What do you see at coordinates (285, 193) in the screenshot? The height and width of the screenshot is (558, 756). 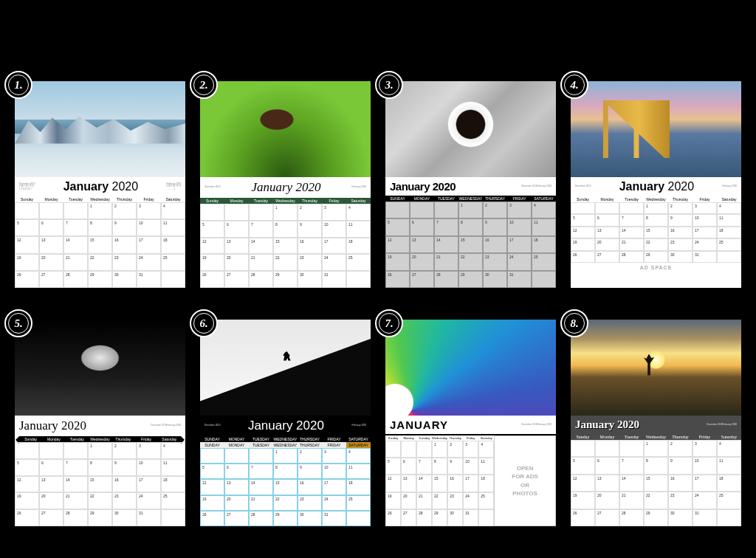 I see `calendar-option-2: 2. December 2019 January 2020 February 2…` at bounding box center [285, 193].